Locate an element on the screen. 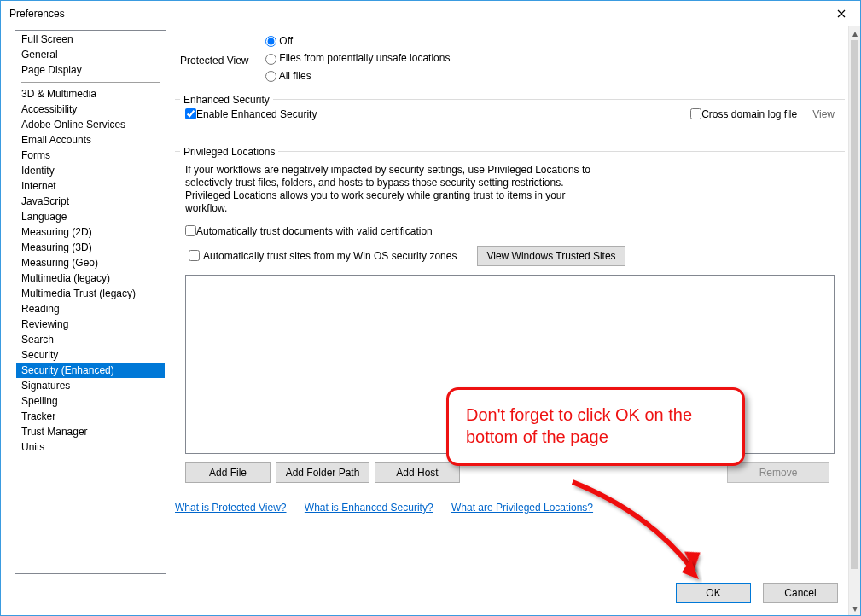  sidebar-item: Identity is located at coordinates (90, 171).